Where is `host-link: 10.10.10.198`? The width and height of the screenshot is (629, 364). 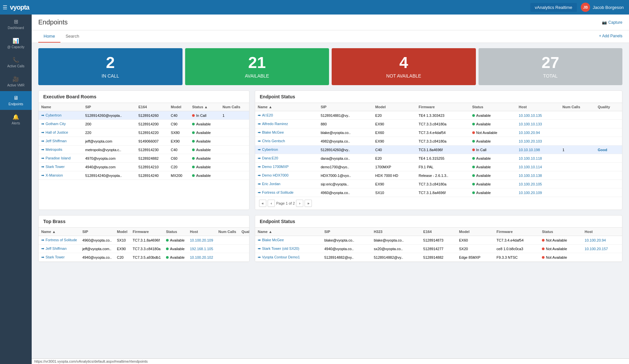
host-link: 10.10.10.198 is located at coordinates (529, 150).